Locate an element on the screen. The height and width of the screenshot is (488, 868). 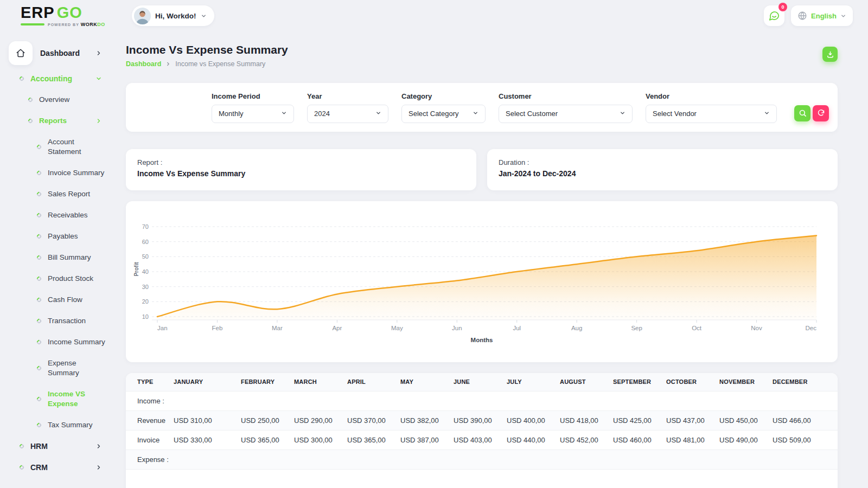
filter-category-select: Select Category is located at coordinates (444, 114).